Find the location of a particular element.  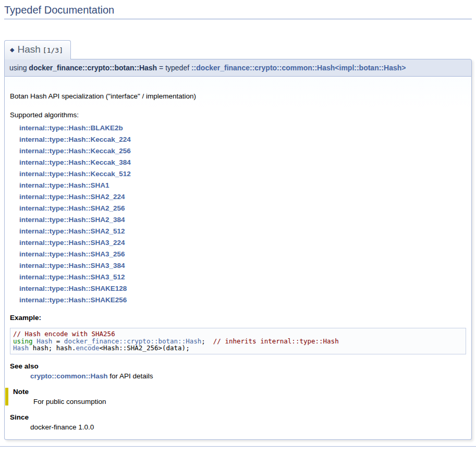

algorithm-link: internal::type::Hash::SHA3_512 is located at coordinates (72, 277).